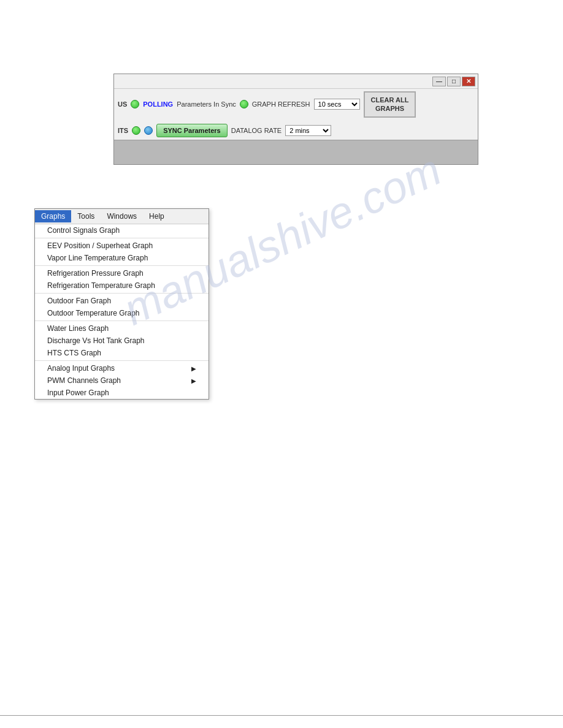 This screenshot has height=728, width=563. What do you see at coordinates (296, 152) in the screenshot?
I see `content-area` at bounding box center [296, 152].